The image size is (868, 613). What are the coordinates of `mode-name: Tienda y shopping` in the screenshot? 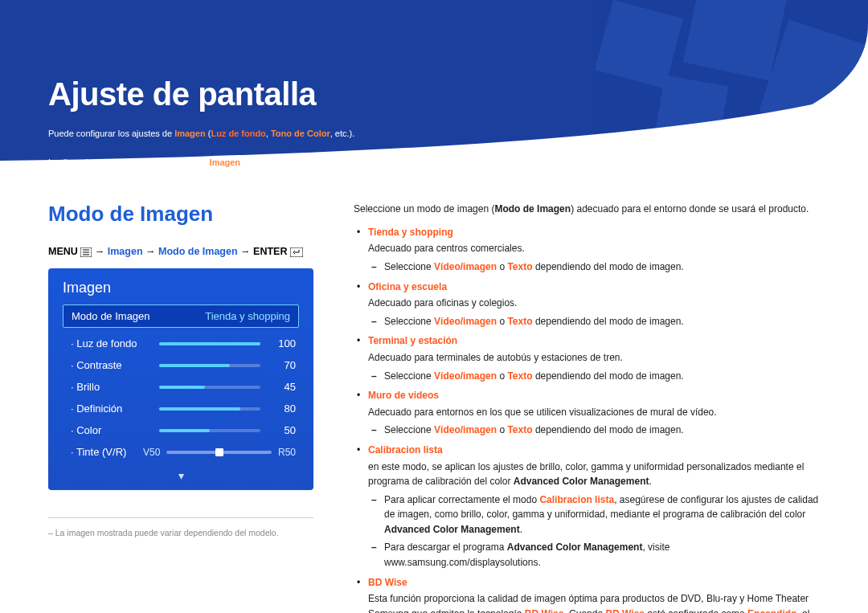 It's located at (594, 233).